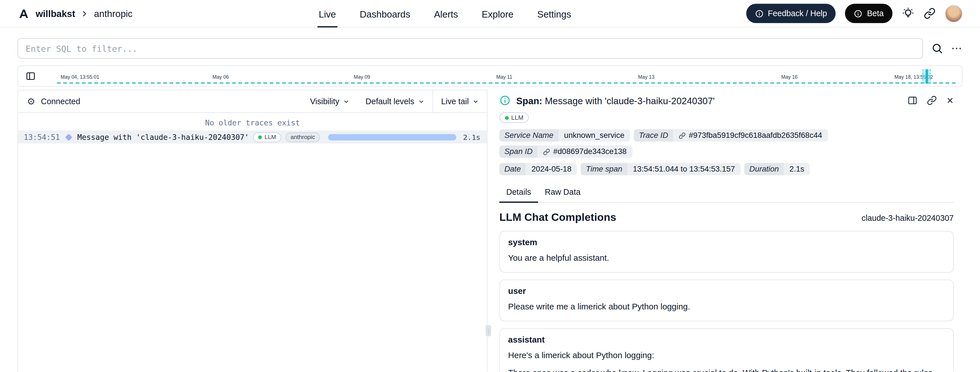 Image resolution: width=980 pixels, height=372 pixels. What do you see at coordinates (113, 14) in the screenshot?
I see `breadcrumb-project: anthropic` at bounding box center [113, 14].